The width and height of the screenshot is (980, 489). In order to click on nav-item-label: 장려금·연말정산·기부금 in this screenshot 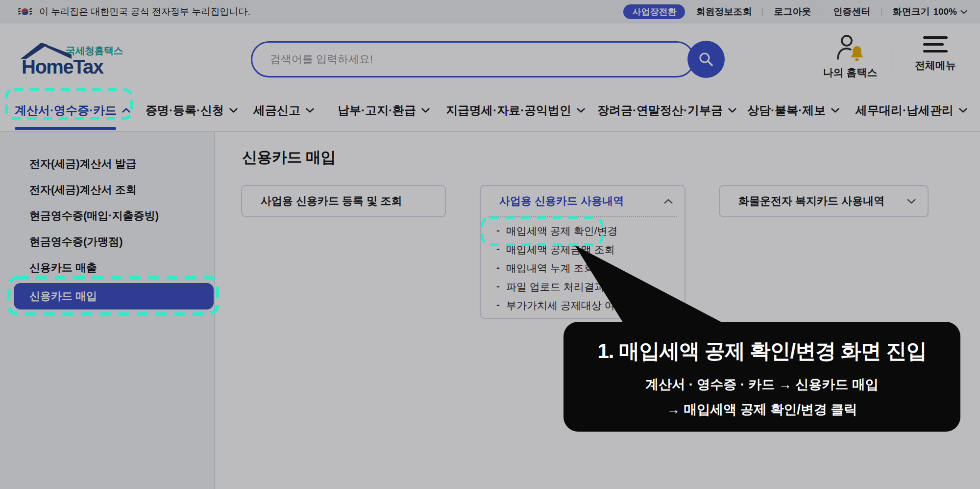, I will do `click(660, 110)`.